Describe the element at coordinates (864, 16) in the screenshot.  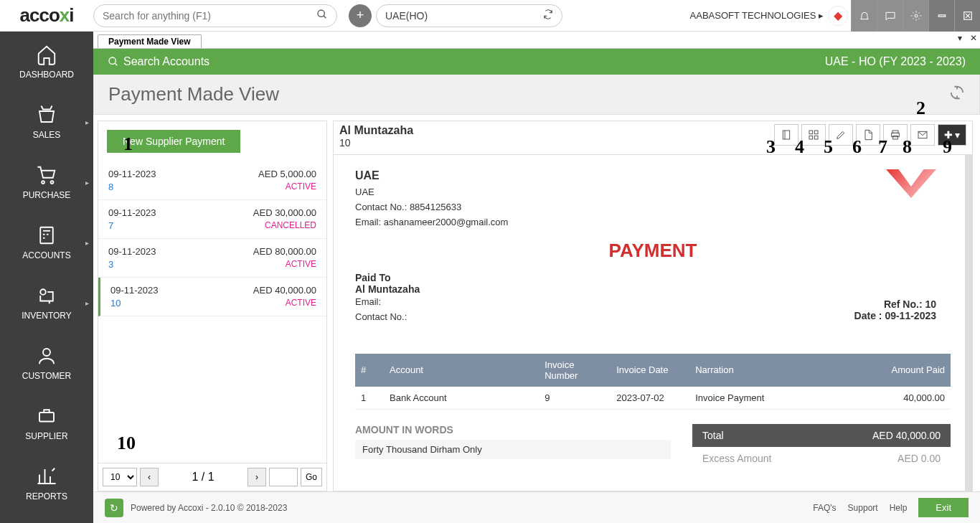
I see `bell-icon` at that location.